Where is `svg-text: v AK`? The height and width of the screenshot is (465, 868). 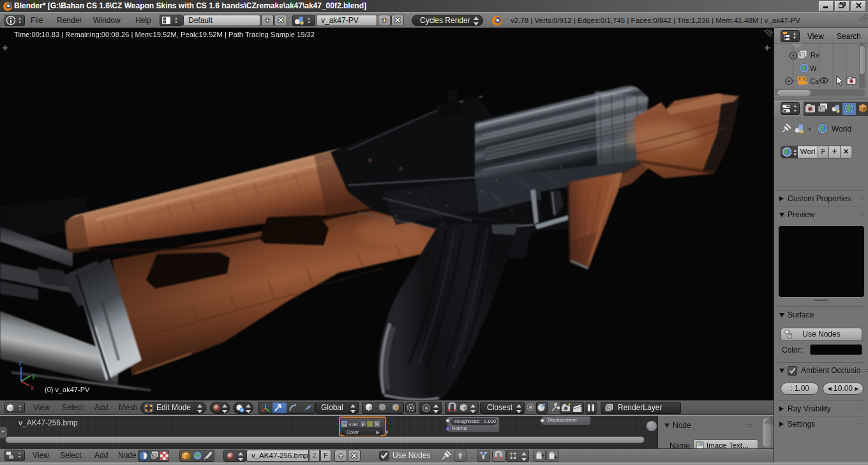
svg-text: v AK is located at coordinates (354, 424).